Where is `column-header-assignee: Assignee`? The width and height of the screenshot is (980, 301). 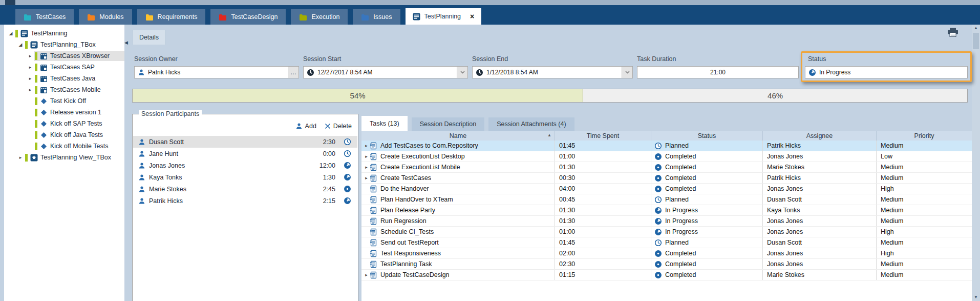 column-header-assignee: Assignee is located at coordinates (820, 135).